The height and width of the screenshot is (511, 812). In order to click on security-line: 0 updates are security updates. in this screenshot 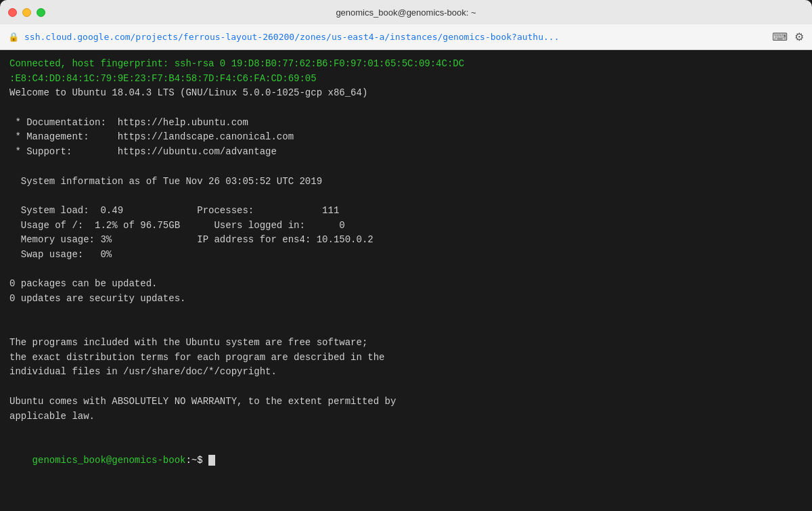, I will do `click(406, 299)`.